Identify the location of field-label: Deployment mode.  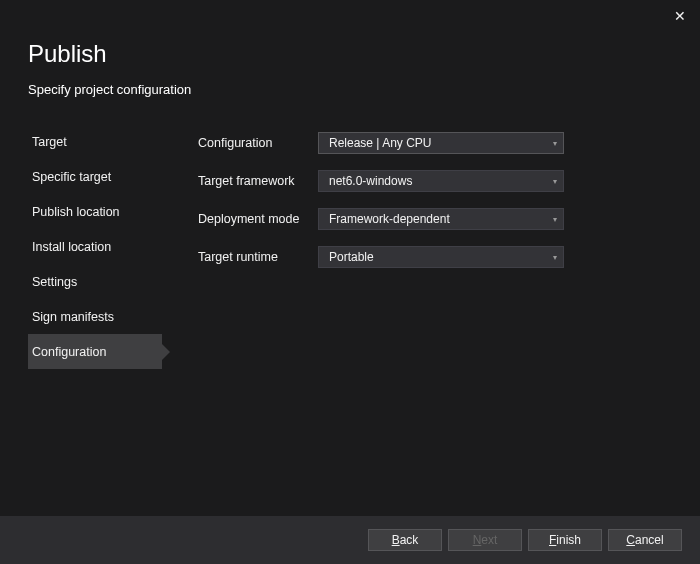
(258, 219).